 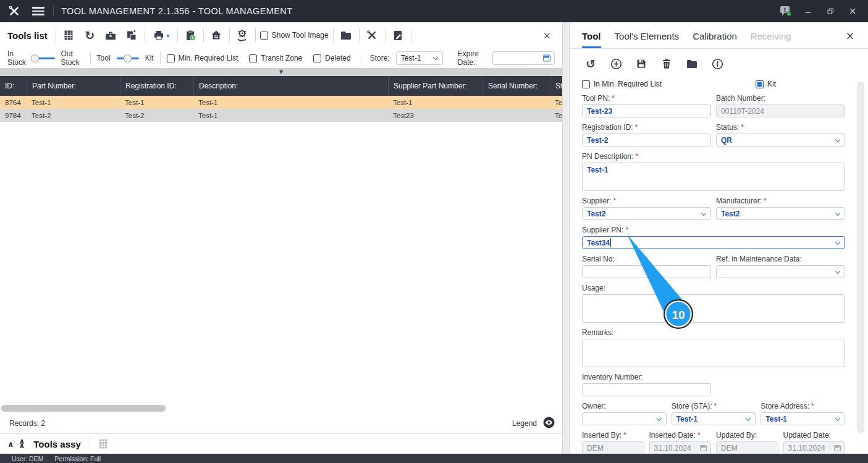 What do you see at coordinates (830, 11) in the screenshot?
I see `restore-button` at bounding box center [830, 11].